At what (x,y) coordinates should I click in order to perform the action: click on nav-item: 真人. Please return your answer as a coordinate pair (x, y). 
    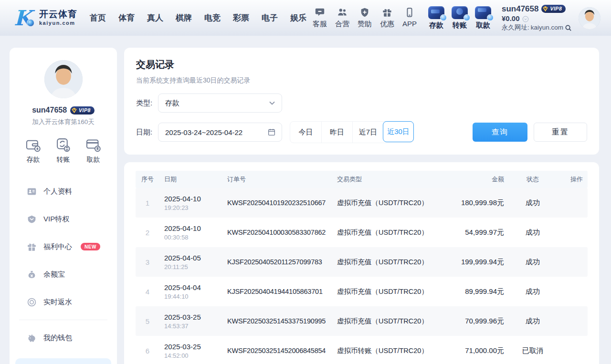
    Looking at the image, I should click on (155, 18).